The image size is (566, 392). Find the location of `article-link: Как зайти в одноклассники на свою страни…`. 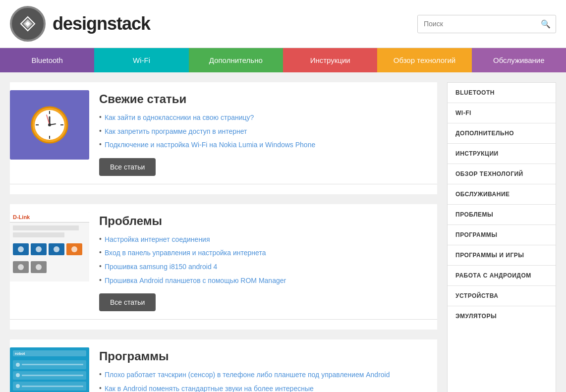

article-link: Как зайти в одноклассники на свою страни… is located at coordinates (179, 118).